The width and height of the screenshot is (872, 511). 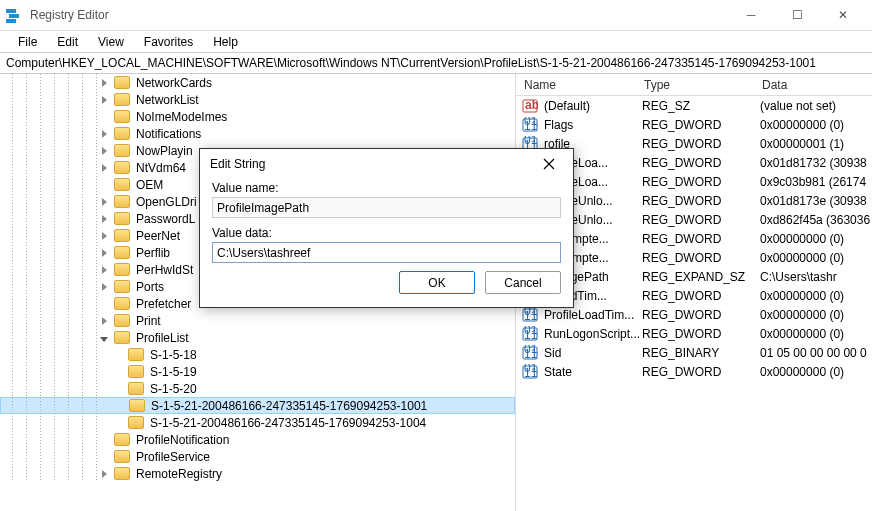 I want to click on tree-item: Notifications, so click(x=258, y=134).